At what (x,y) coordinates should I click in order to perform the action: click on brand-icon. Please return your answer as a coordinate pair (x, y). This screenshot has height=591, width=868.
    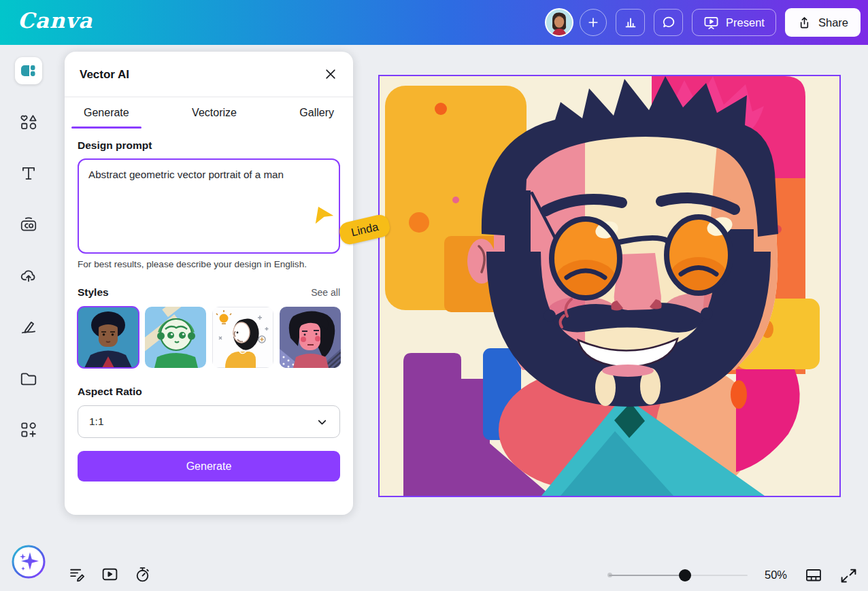
    Looking at the image, I should click on (29, 224).